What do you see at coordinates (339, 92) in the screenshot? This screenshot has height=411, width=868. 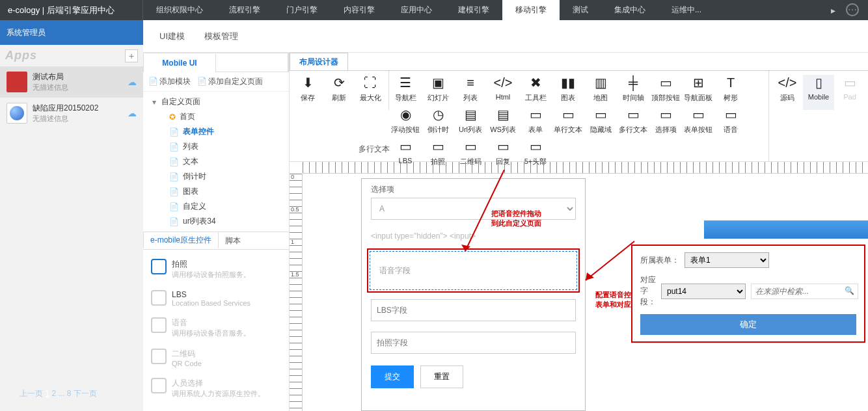 I see `refresh-button: ⟳刷新` at bounding box center [339, 92].